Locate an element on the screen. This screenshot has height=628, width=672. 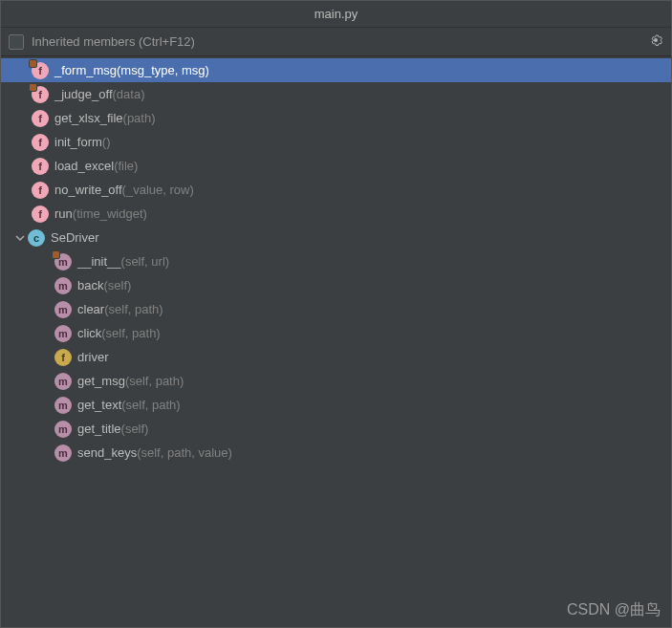
item-sig: (self, url) is located at coordinates (145, 262).